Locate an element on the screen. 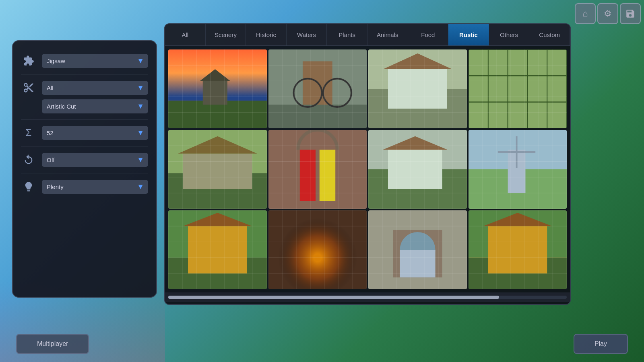  tab-food: Food is located at coordinates (428, 35).